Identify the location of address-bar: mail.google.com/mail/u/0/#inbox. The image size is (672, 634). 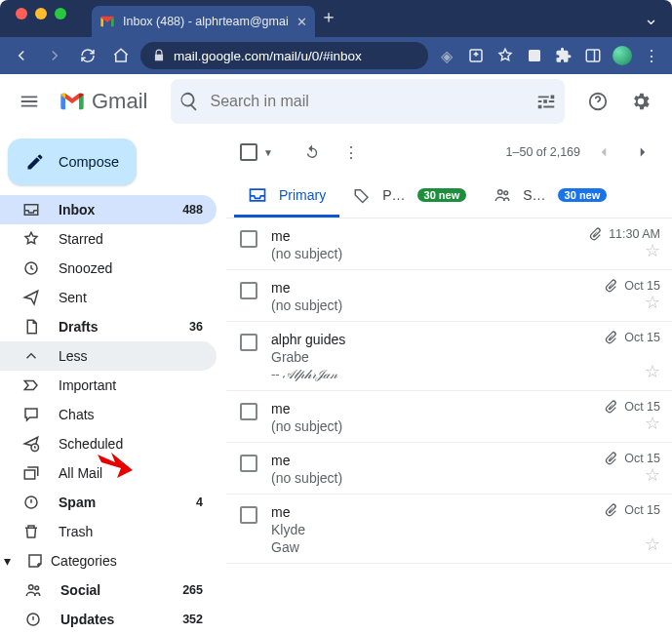
(285, 56).